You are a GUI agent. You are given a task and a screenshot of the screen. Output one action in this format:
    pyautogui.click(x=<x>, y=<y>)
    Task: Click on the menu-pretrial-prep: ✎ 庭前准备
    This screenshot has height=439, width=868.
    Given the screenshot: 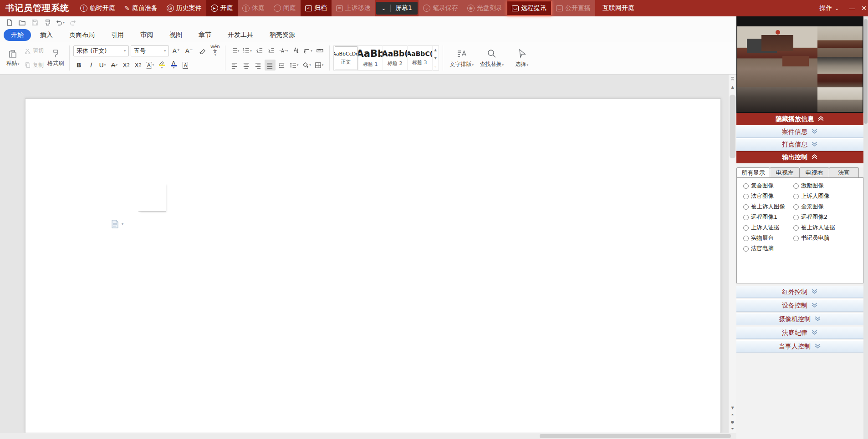 What is the action you would take?
    pyautogui.click(x=141, y=8)
    